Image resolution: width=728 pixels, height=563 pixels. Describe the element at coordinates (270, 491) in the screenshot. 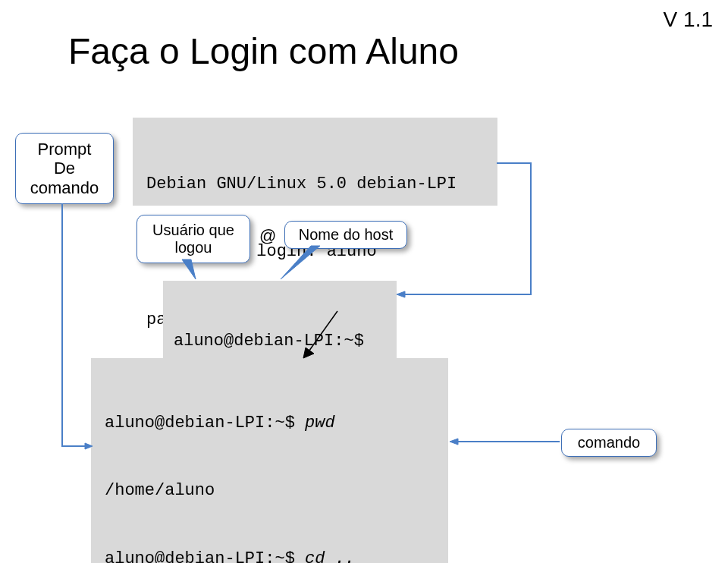

I see `session-line-2: /home/aluno` at that location.